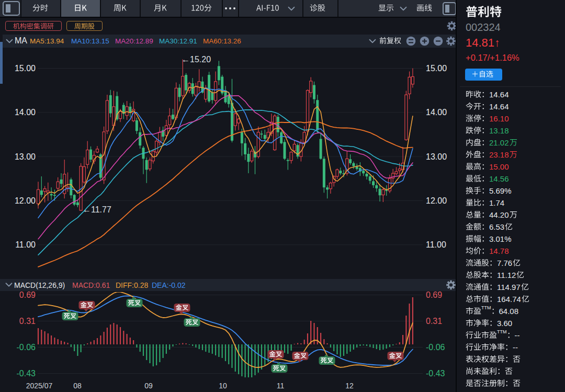 The width and height of the screenshot is (565, 392). What do you see at coordinates (40, 285) in the screenshot?
I see `svg-text: MACD(12,26,9)` at bounding box center [40, 285].